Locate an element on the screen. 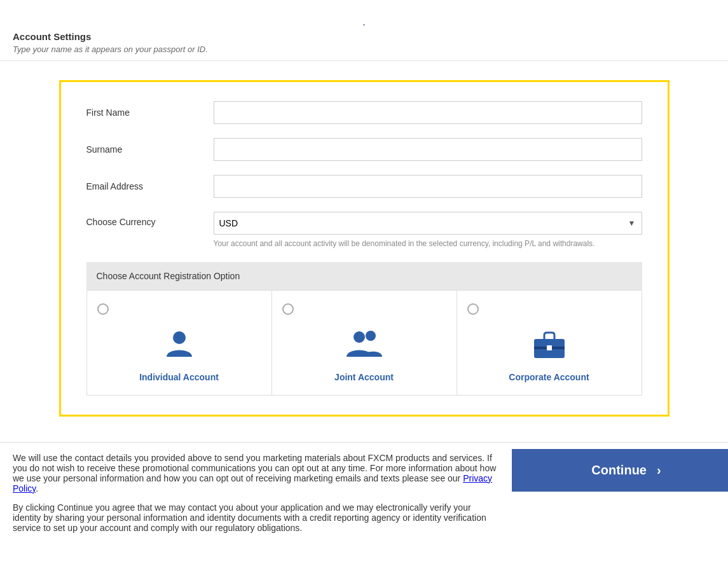 Image resolution: width=728 pixels, height=580 pixels. first-name-label: First Name is located at coordinates (150, 113).